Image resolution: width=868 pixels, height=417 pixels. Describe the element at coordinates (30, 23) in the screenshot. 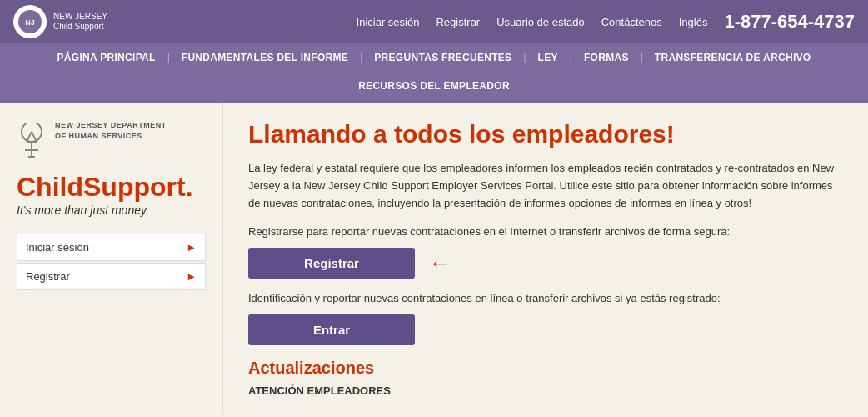

I see `svg-text: NJ` at that location.